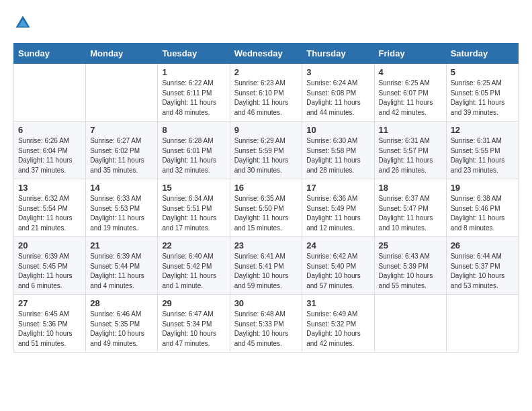 This screenshot has height=411, width=532. What do you see at coordinates (266, 150) in the screenshot?
I see `calendar-cell: 9Sunrise: 6:29 AMSunset: 5:59 PMDaylight…` at bounding box center [266, 150].